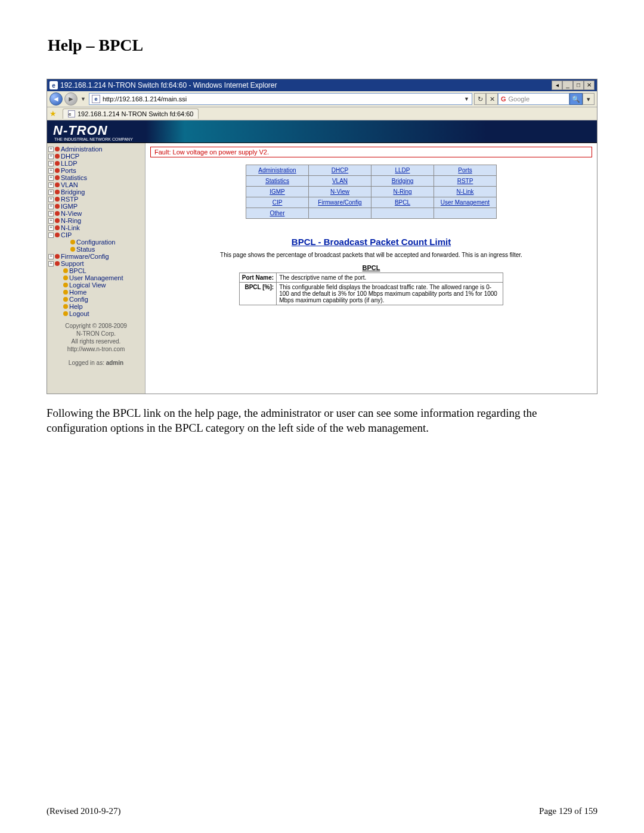  I want to click on expand-collapse-icon: -, so click(51, 235).